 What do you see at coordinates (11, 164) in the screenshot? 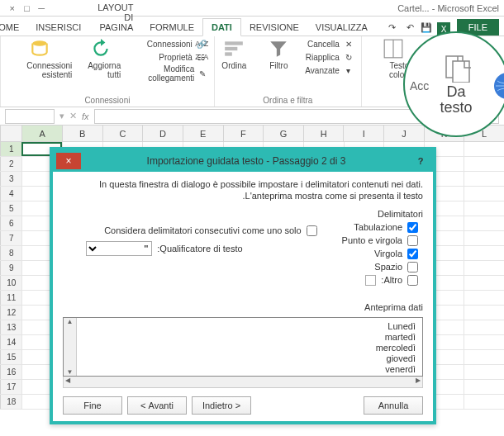
I see `row-header: 2` at bounding box center [11, 164].